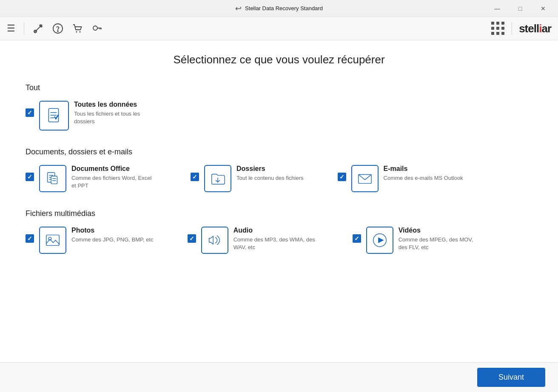 The height and width of the screenshot is (392, 558). What do you see at coordinates (195, 177) in the screenshot?
I see `checkbox-folders` at bounding box center [195, 177].